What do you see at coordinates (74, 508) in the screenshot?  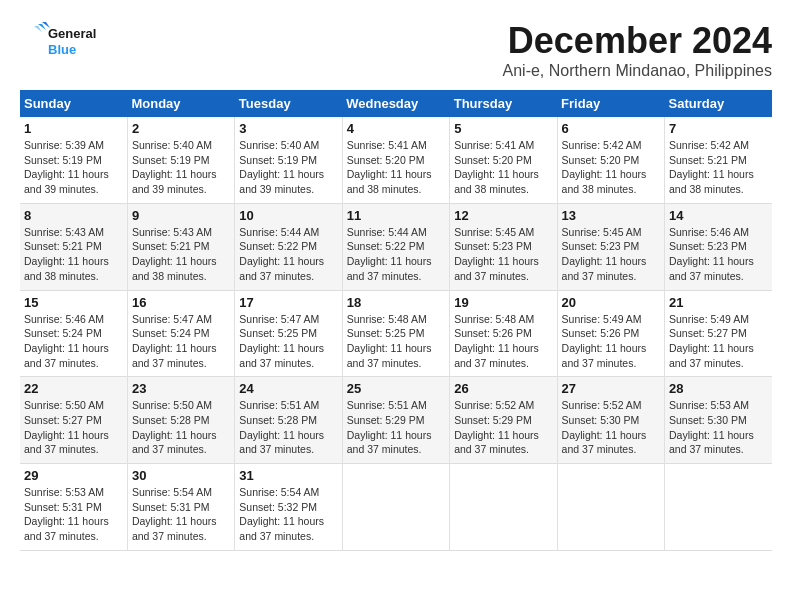 I see `list-item: 29 Sunrise: 5:53 AMSunset: 5:31 PMDaylig…` at bounding box center [74, 508].